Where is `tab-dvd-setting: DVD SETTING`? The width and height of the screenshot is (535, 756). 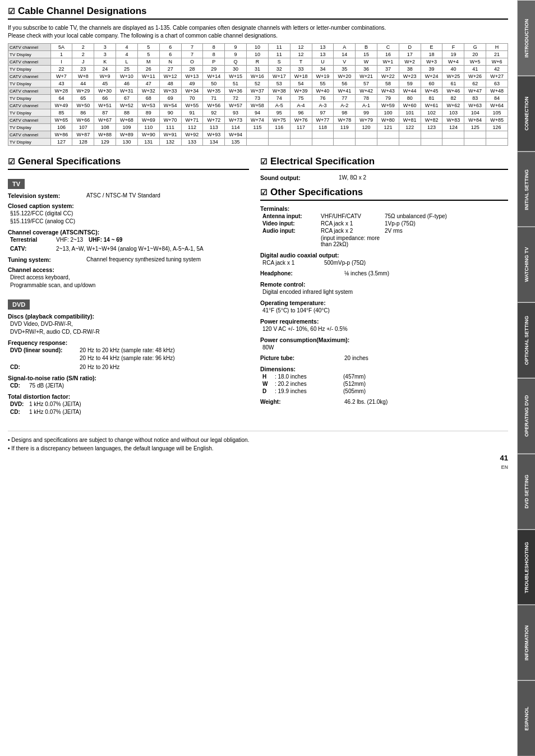 tab-dvd-setting: DVD SETTING is located at coordinates (526, 491).